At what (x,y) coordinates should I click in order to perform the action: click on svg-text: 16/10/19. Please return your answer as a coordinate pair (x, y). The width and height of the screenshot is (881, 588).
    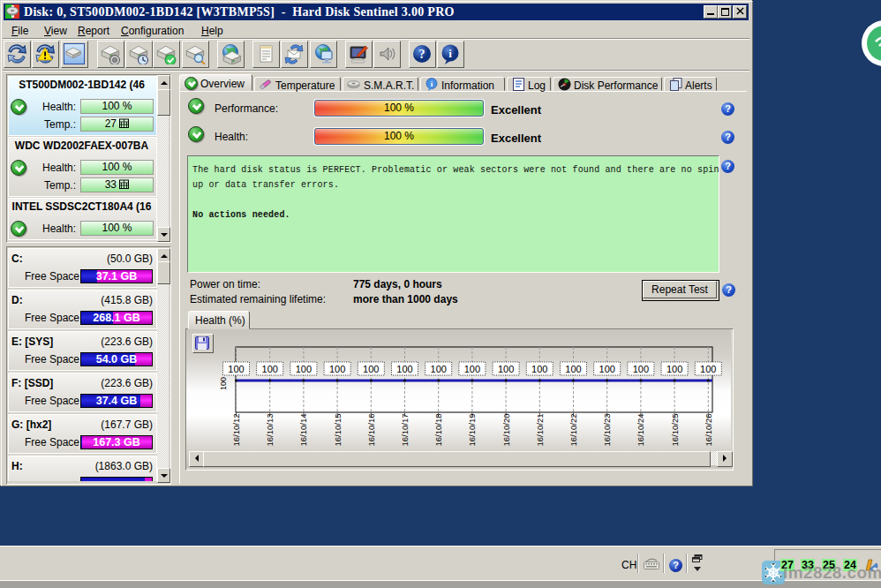
    Looking at the image, I should click on (471, 431).